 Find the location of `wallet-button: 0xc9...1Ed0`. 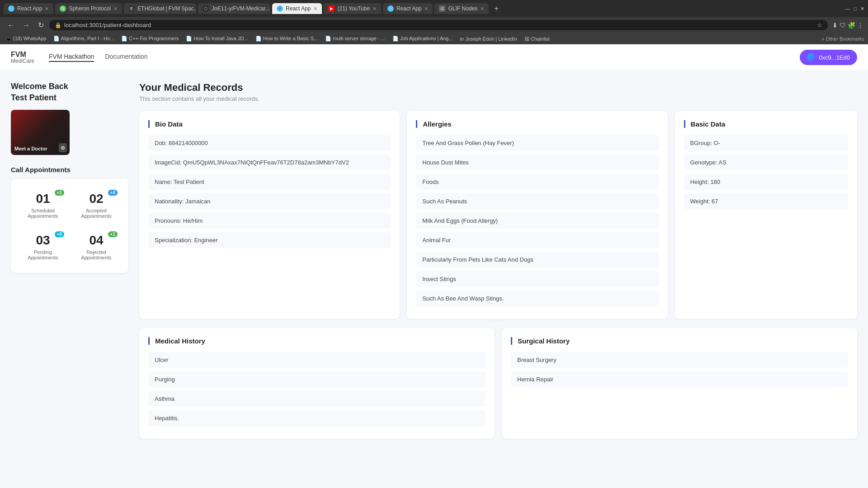

wallet-button: 0xc9...1Ed0 is located at coordinates (828, 57).